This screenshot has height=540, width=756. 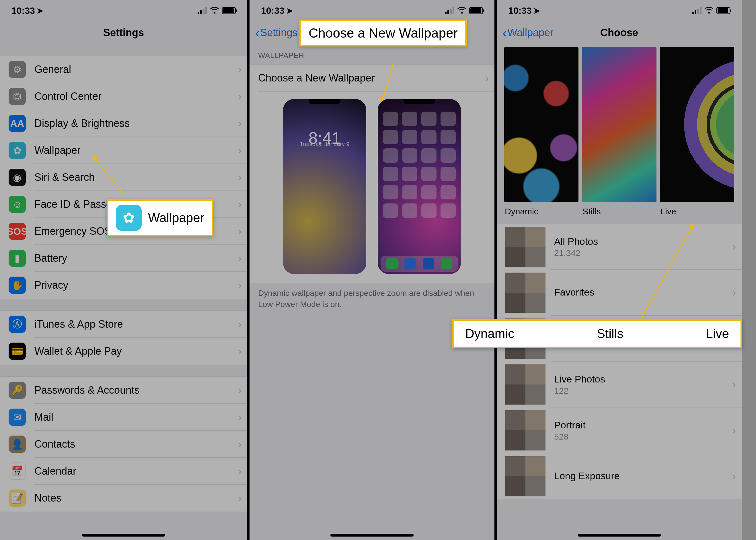 What do you see at coordinates (528, 33) in the screenshot?
I see `back-button: ‹Wallpaper` at bounding box center [528, 33].